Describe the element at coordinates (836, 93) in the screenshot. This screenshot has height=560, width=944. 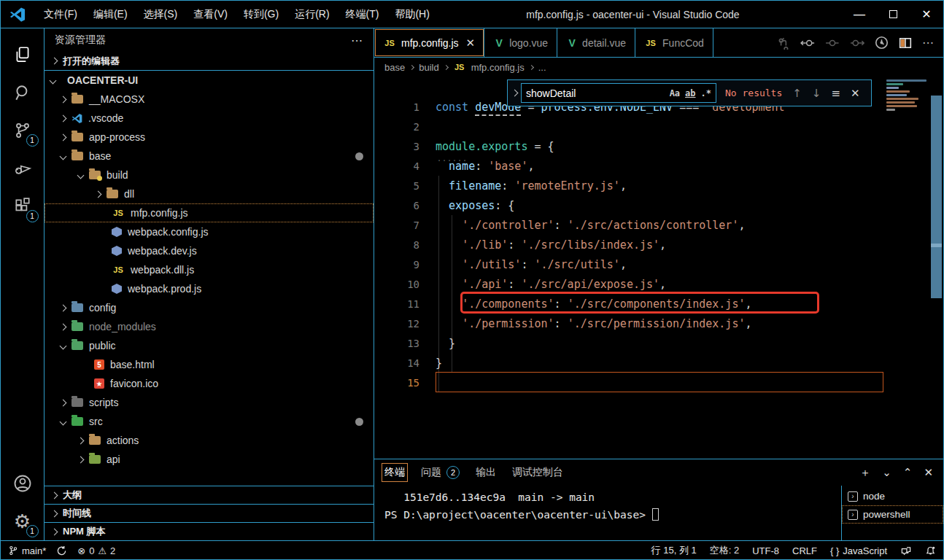
I see `find-in-selection-icon: ≡` at that location.